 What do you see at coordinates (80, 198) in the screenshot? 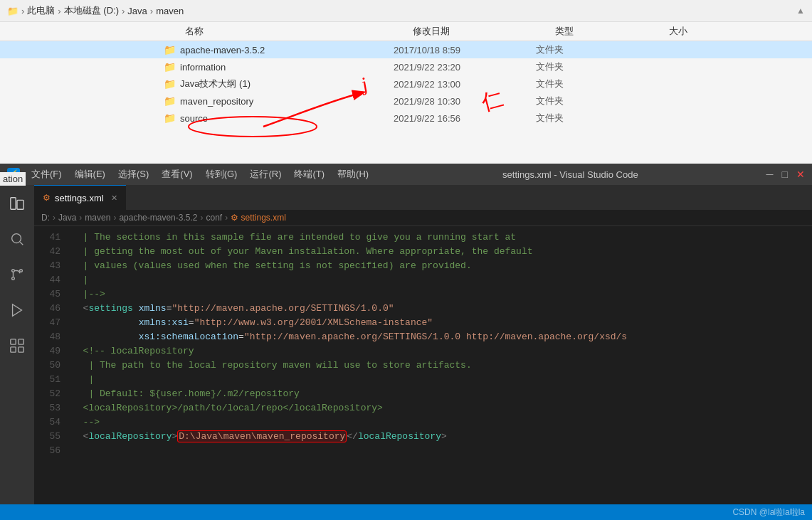
I see `tab-settings-xml: ⚙ settings.xml ✕` at bounding box center [80, 198].